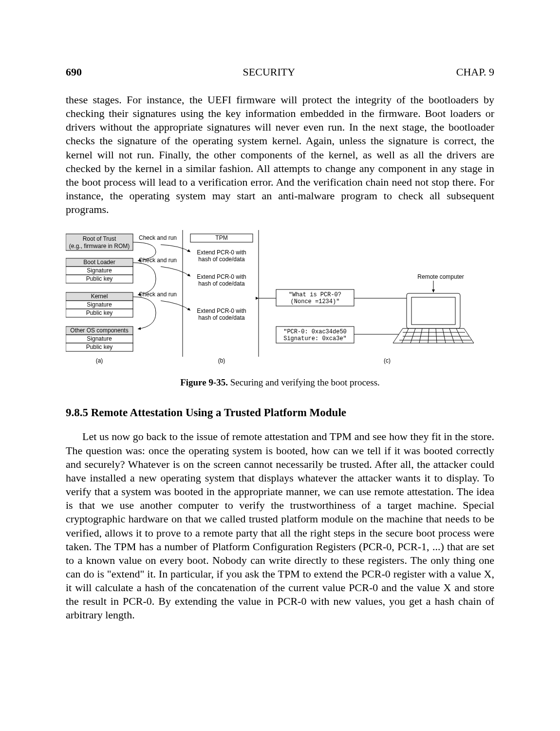  I want to click on page-number: 690, so click(74, 72).